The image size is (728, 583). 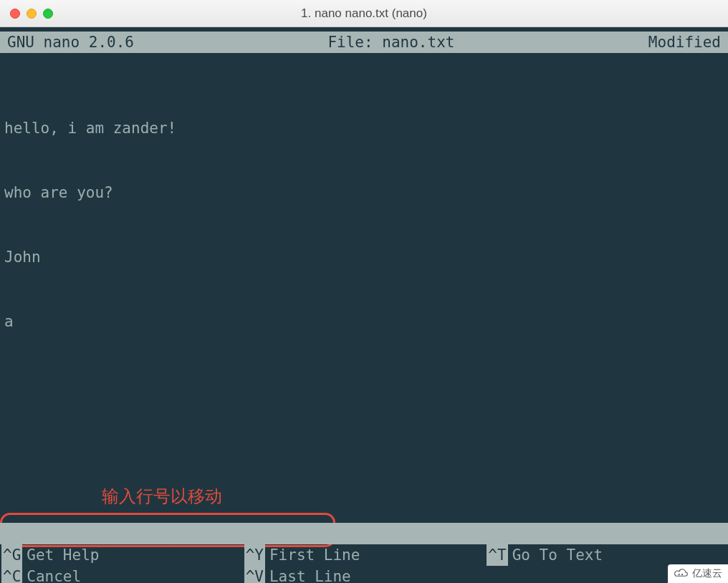 I want to click on shortcut-get-help: ^G Get Help, so click(x=122, y=555).